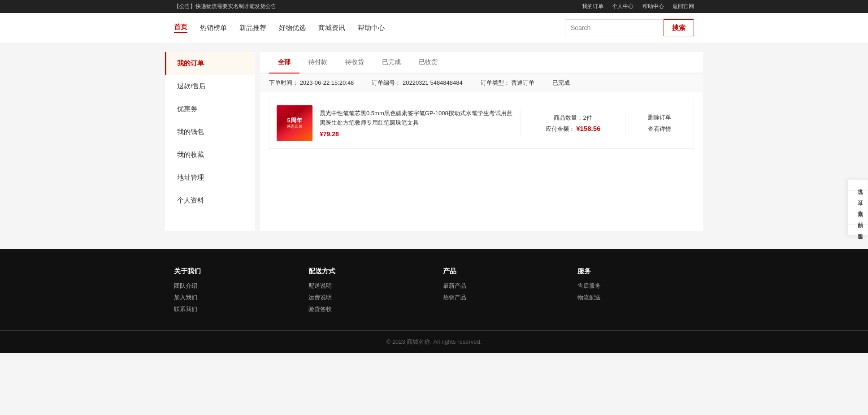 The height and width of the screenshot is (415, 868). What do you see at coordinates (210, 201) in the screenshot?
I see `sidebar-item-profile: 个人资料` at bounding box center [210, 201].